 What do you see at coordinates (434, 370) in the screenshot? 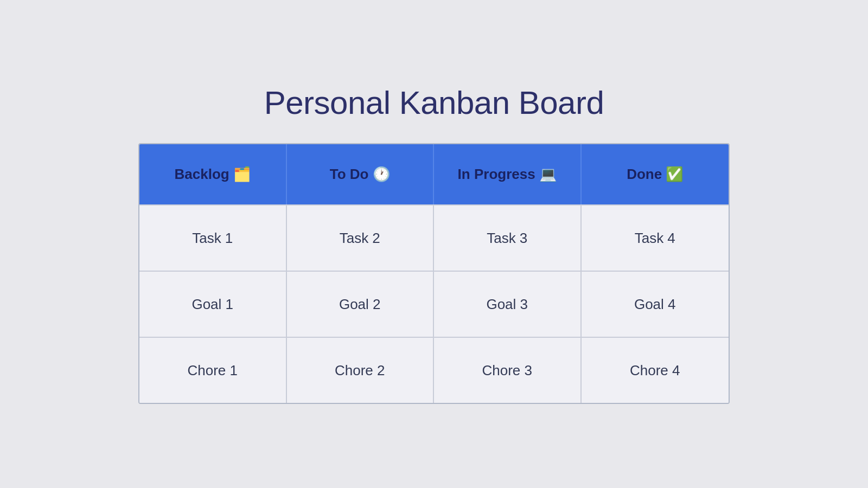
I see `board-row: Chore 1 Chore 2 Chore 3 Chore 4` at bounding box center [434, 370].